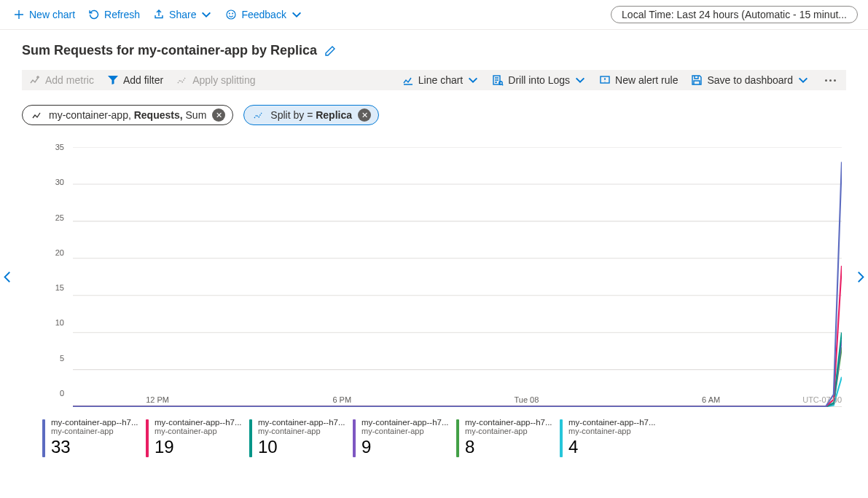 The image size is (868, 498). Describe the element at coordinates (143, 80) in the screenshot. I see `add-filter-label: Add filter` at that location.